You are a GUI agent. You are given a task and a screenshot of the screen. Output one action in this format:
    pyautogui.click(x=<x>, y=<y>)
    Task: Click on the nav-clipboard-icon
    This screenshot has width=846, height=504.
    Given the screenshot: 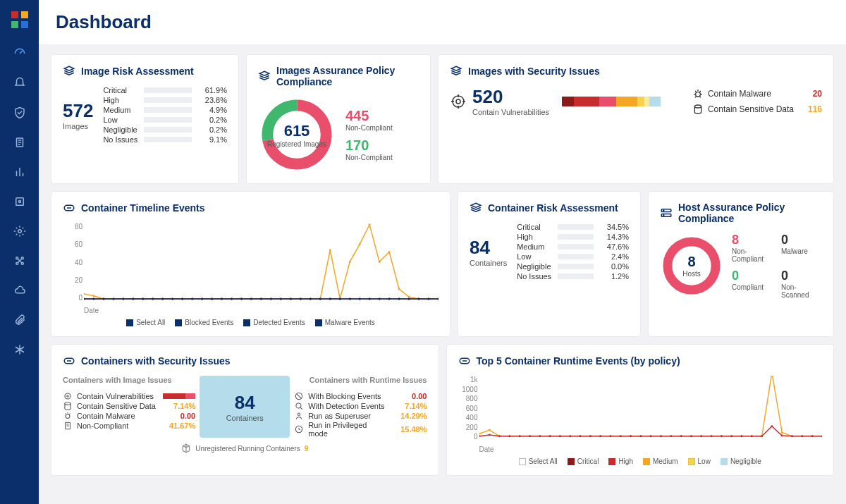 What is the action you would take?
    pyautogui.click(x=20, y=142)
    